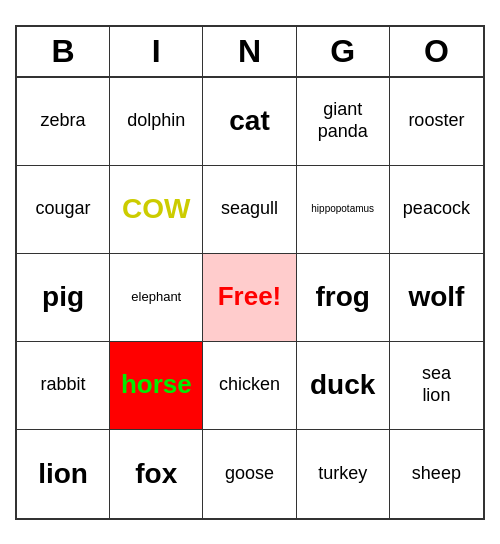 The image size is (500, 544). I want to click on cell-text: wolf, so click(436, 297).